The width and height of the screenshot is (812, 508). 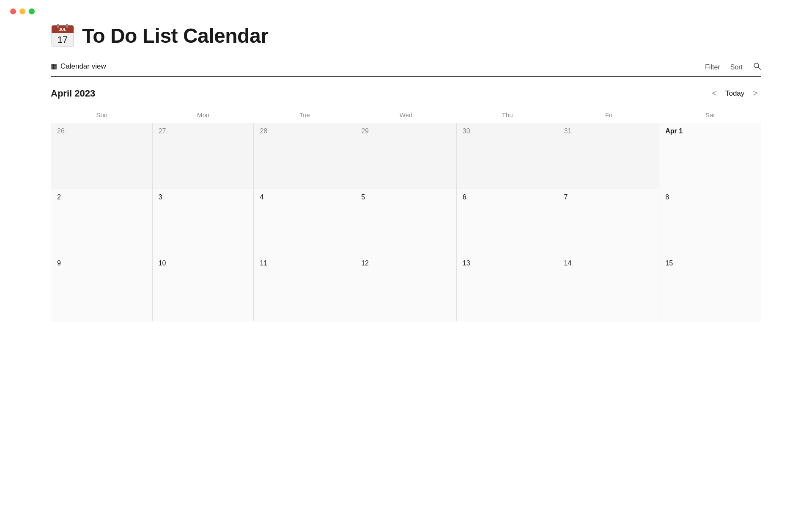 I want to click on cell-date: 15, so click(x=669, y=263).